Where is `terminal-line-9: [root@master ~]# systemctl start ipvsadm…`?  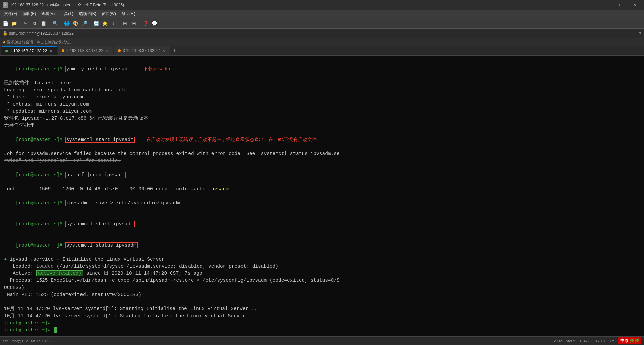
terminal-line-9: [root@master ~]# systemctl start ipvsadm… is located at coordinates (322, 140).